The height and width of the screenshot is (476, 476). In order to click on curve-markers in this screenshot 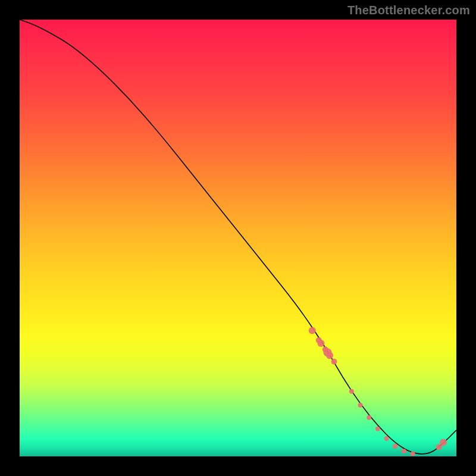, I will do `click(378, 392)`.